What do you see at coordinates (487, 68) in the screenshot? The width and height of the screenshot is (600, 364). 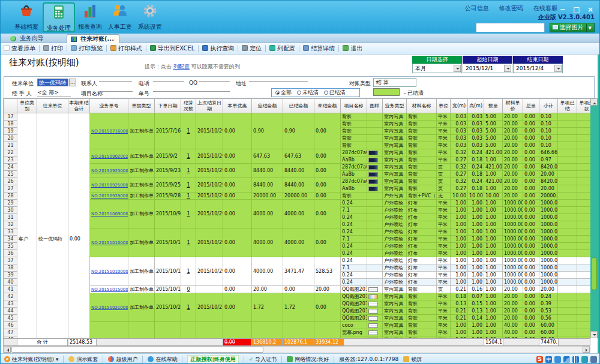 I see `start-date-select: 2015/12/1` at bounding box center [487, 68].